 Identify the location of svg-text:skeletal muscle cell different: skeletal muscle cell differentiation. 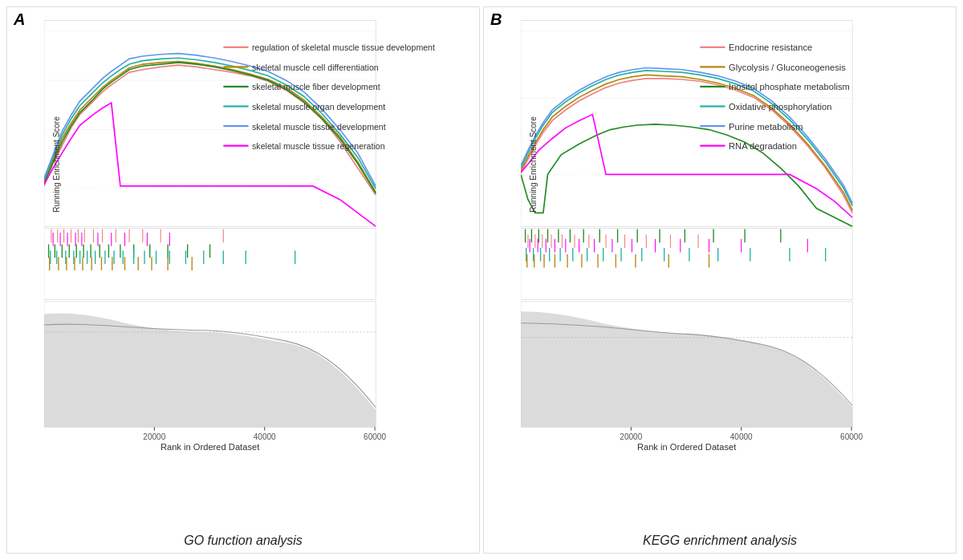
(315, 67).